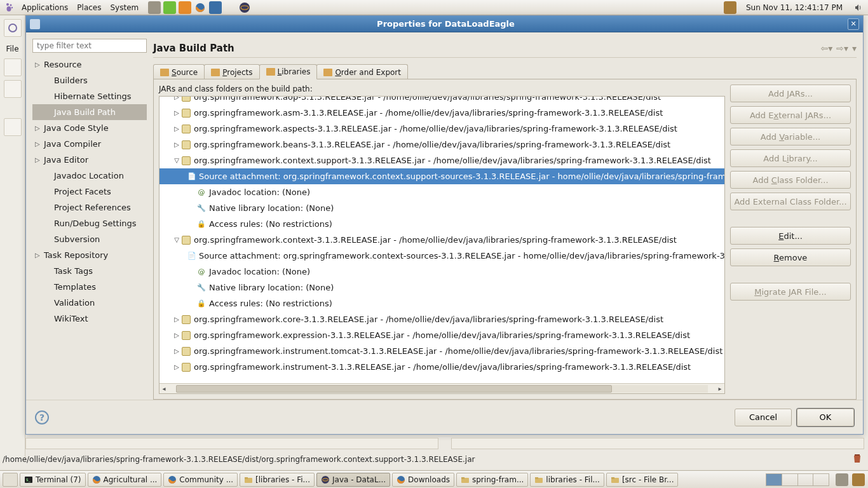 The height and width of the screenshot is (488, 868). What do you see at coordinates (362, 72) in the screenshot?
I see `tab-order-export: Order and Export` at bounding box center [362, 72].